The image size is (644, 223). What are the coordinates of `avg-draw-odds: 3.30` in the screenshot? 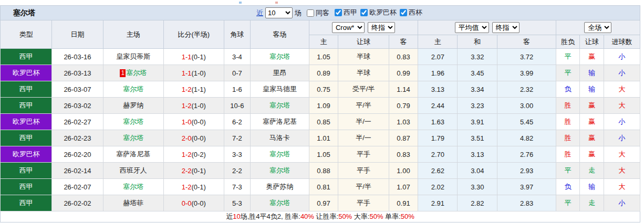 It's located at (477, 187).